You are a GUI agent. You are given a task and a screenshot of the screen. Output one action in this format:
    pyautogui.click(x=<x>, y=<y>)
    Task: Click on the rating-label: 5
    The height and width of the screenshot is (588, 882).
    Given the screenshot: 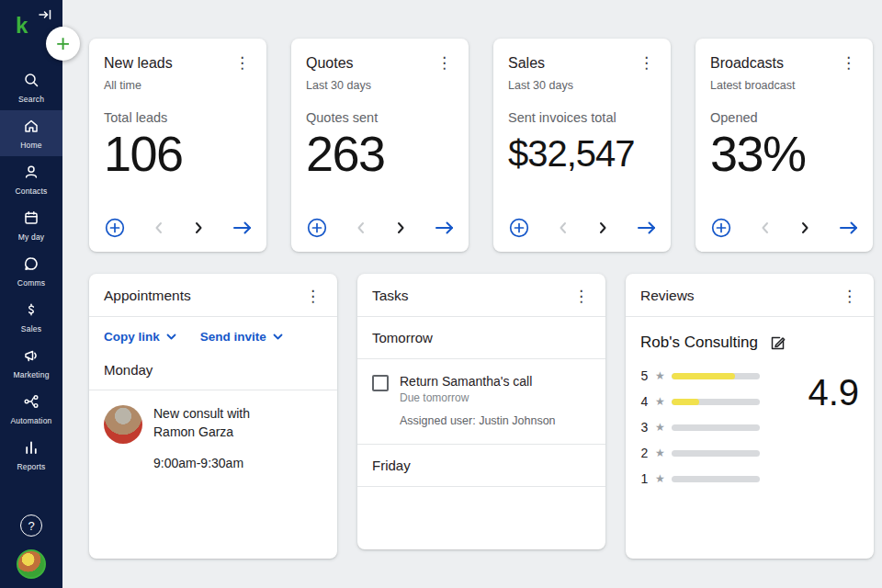 What is the action you would take?
    pyautogui.click(x=645, y=376)
    